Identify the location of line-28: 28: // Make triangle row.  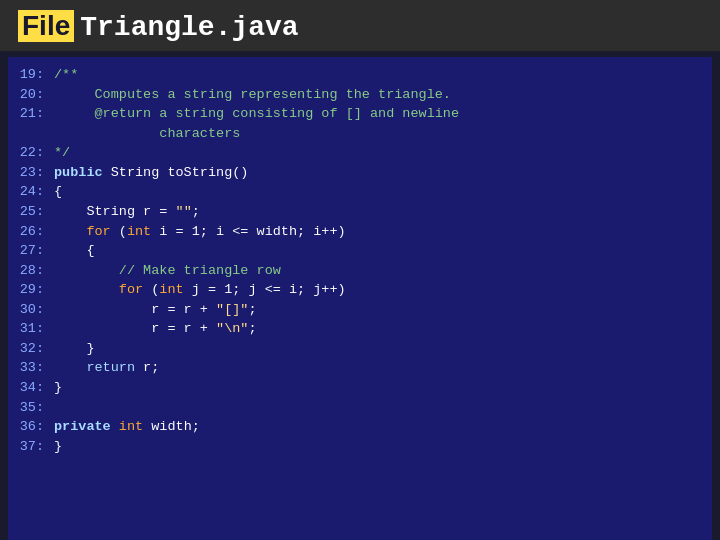
(360, 271).